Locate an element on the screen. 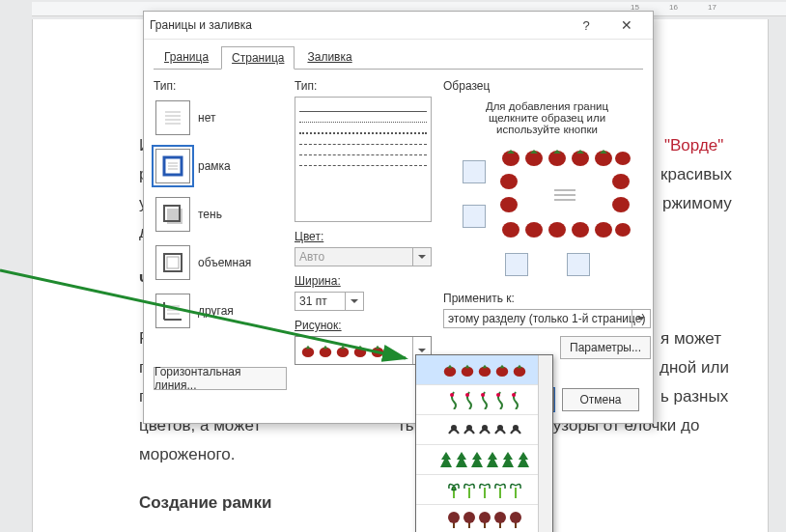 This screenshot has height=532, width=786. line-style-list is located at coordinates (363, 159).